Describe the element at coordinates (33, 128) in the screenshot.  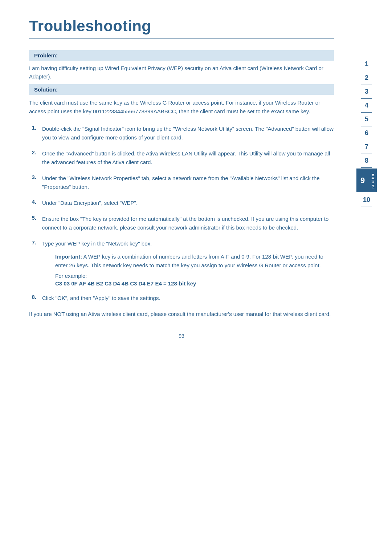
I see `step-number-1: 1.` at that location.